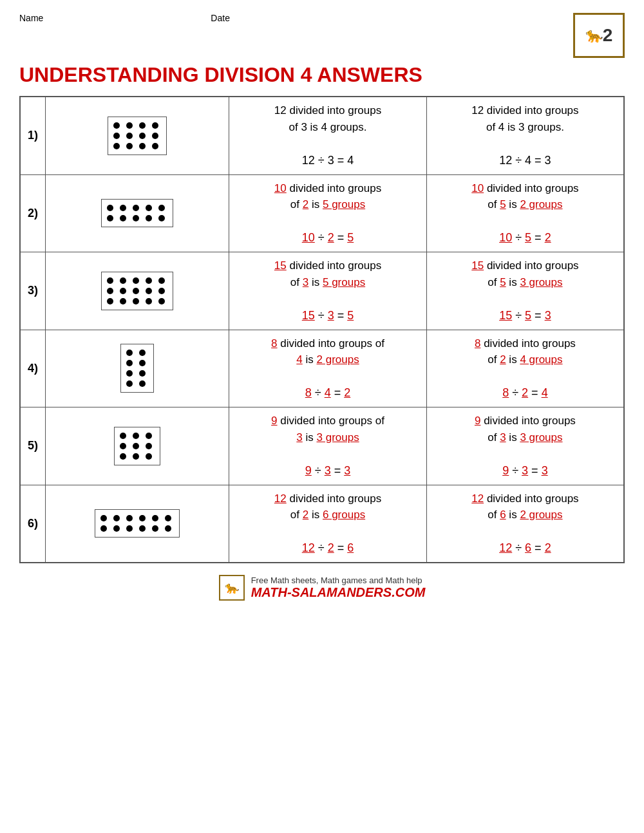 This screenshot has height=833, width=644. I want to click on logo-number: 2, so click(608, 35).